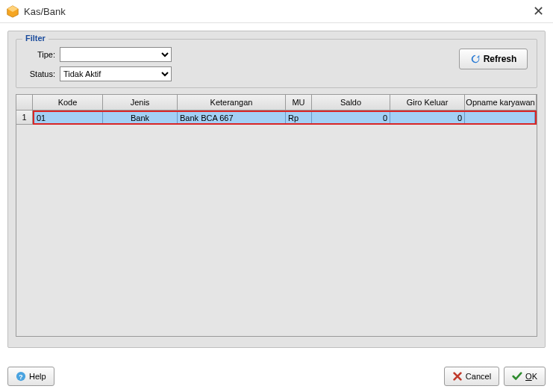  I want to click on cancel-label: Cancel, so click(478, 376).